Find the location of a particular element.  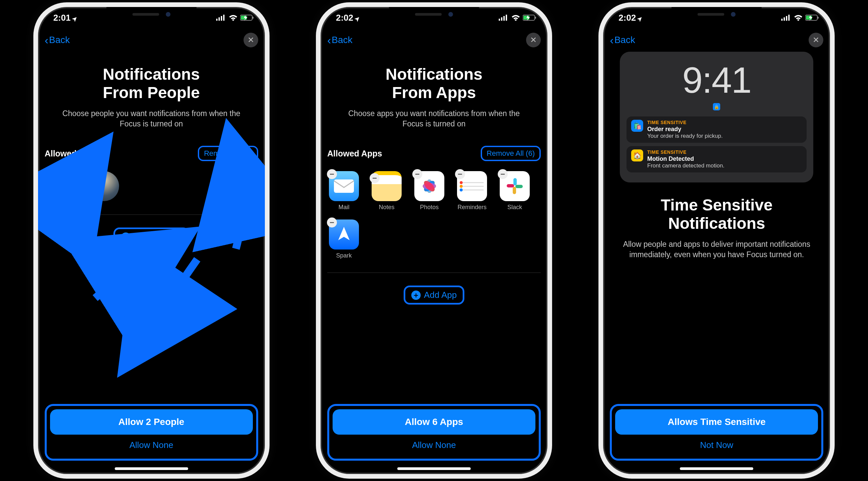

app-item-notes: − Notes is located at coordinates (387, 191).